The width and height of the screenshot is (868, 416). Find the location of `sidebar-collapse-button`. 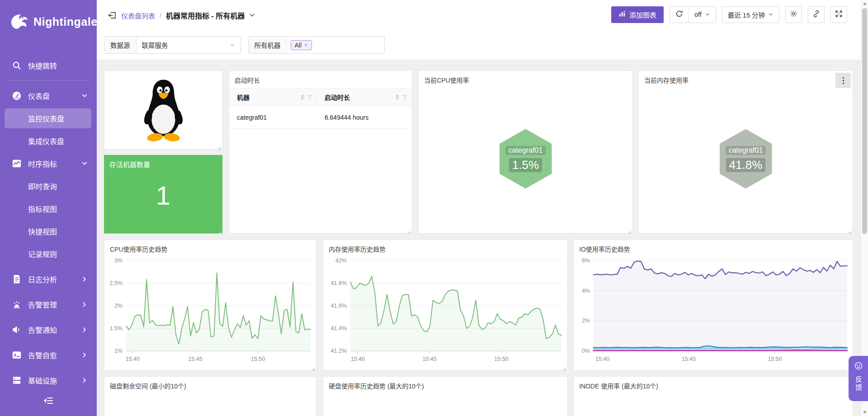

sidebar-collapse-button is located at coordinates (48, 402).